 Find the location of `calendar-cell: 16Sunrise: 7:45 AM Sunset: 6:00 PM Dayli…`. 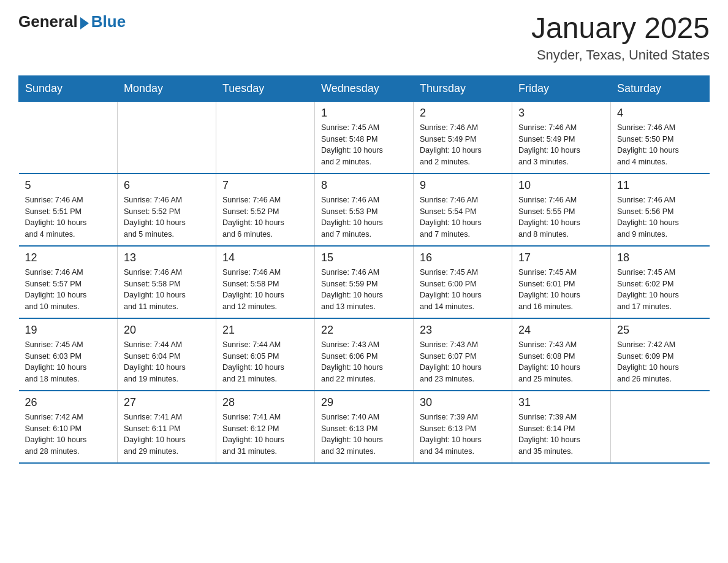

calendar-cell: 16Sunrise: 7:45 AM Sunset: 6:00 PM Dayli… is located at coordinates (463, 282).